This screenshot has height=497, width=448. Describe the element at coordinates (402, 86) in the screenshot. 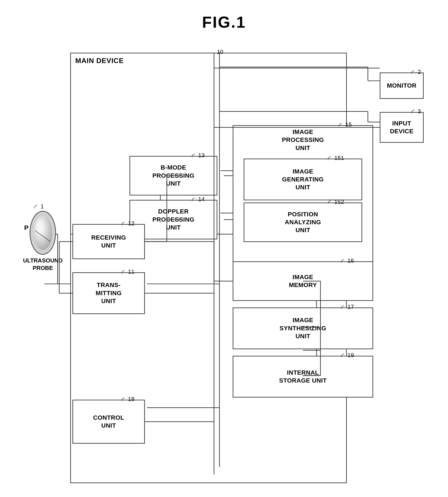

I see `monitor-block: 2 MONITOR` at that location.